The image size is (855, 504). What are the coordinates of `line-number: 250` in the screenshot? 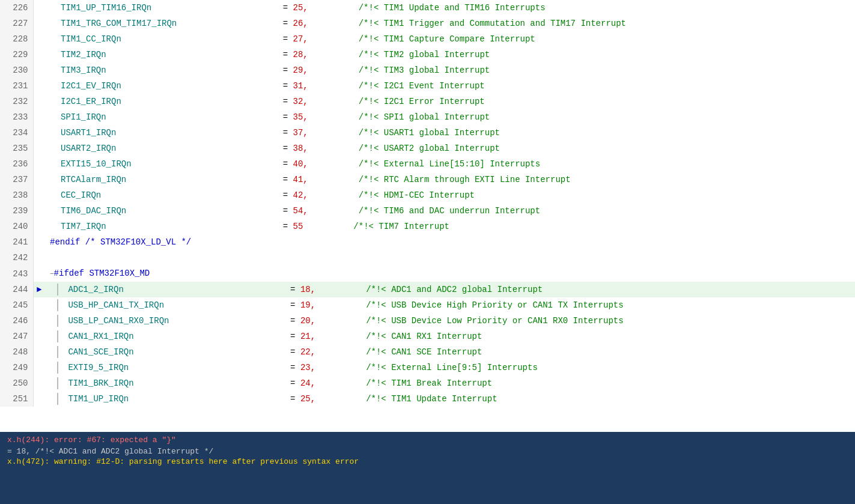 It's located at (17, 383).